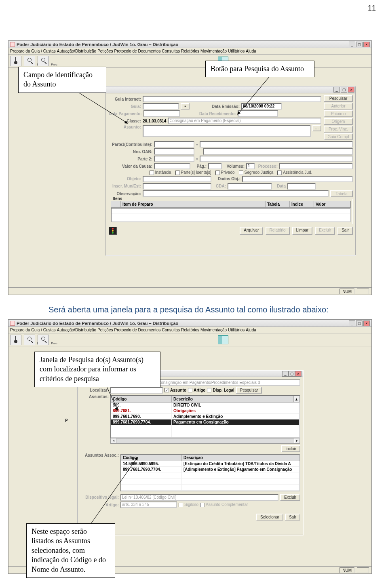 This screenshot has width=388, height=588. What do you see at coordinates (217, 173) in the screenshot?
I see `chk-privado` at bounding box center [217, 173].